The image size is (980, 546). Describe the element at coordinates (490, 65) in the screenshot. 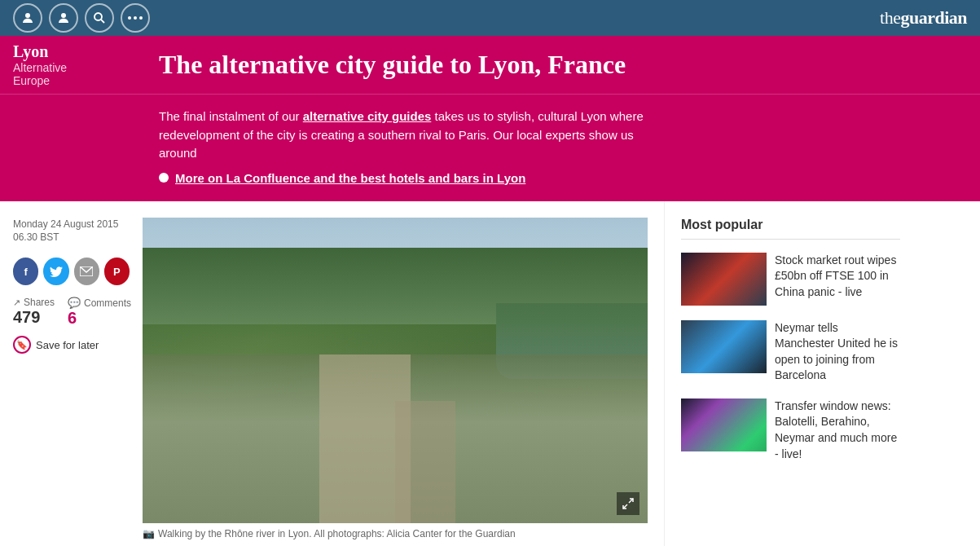

I see `section-header: Lyon AlternativeEurope The alternative c…` at that location.